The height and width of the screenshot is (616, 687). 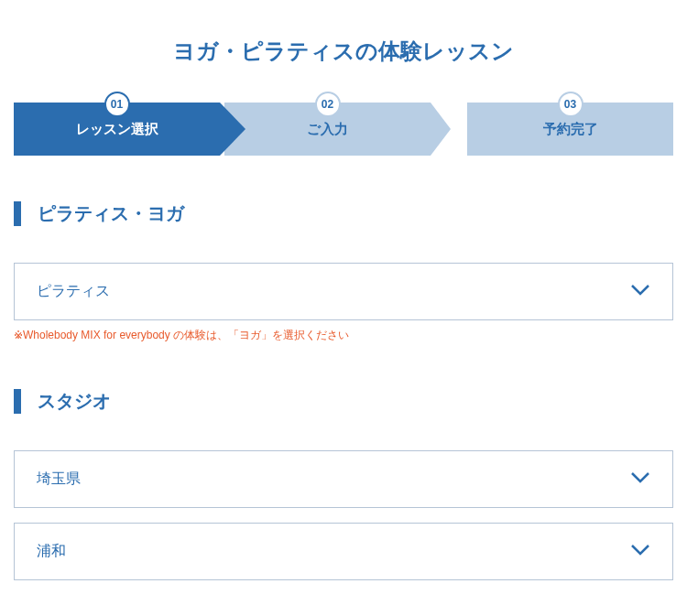 What do you see at coordinates (117, 129) in the screenshot?
I see `step-lesson-select: 01 レッスン選択` at bounding box center [117, 129].